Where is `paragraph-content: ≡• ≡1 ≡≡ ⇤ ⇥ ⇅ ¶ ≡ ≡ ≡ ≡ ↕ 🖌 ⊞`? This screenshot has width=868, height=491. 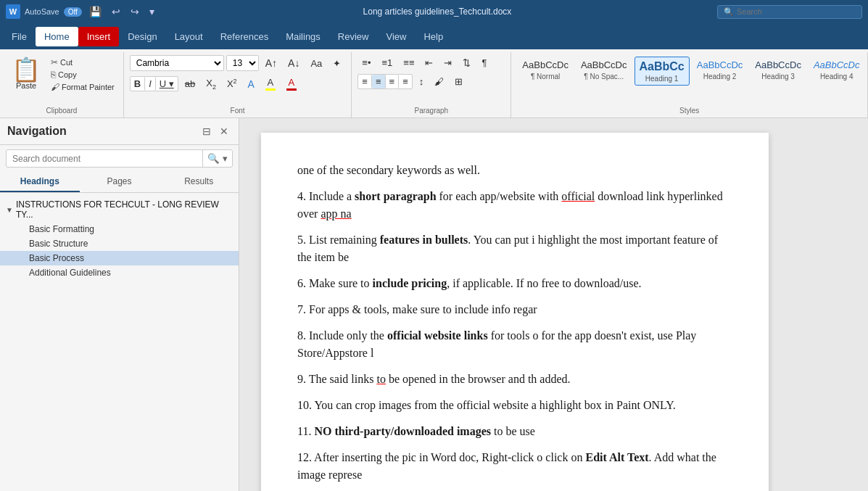
paragraph-content: ≡• ≡1 ≡≡ ⇤ ⇥ ⇅ ¶ ≡ ≡ ≡ ≡ ↕ 🖌 ⊞ is located at coordinates (424, 80).